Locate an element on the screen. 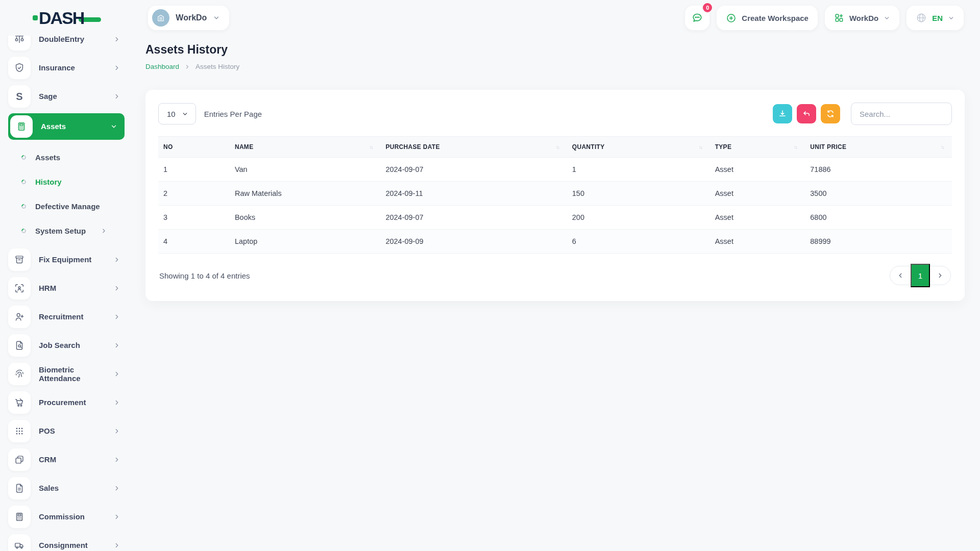 This screenshot has width=980, height=551. language-button: EN is located at coordinates (935, 18).